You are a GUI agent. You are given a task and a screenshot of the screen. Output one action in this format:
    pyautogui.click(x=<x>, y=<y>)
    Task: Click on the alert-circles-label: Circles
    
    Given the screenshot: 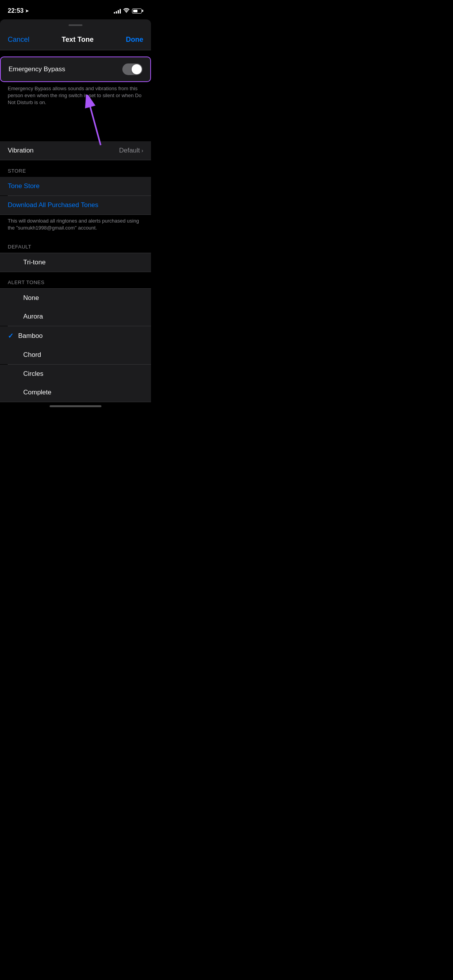 What is the action you would take?
    pyautogui.click(x=33, y=374)
    